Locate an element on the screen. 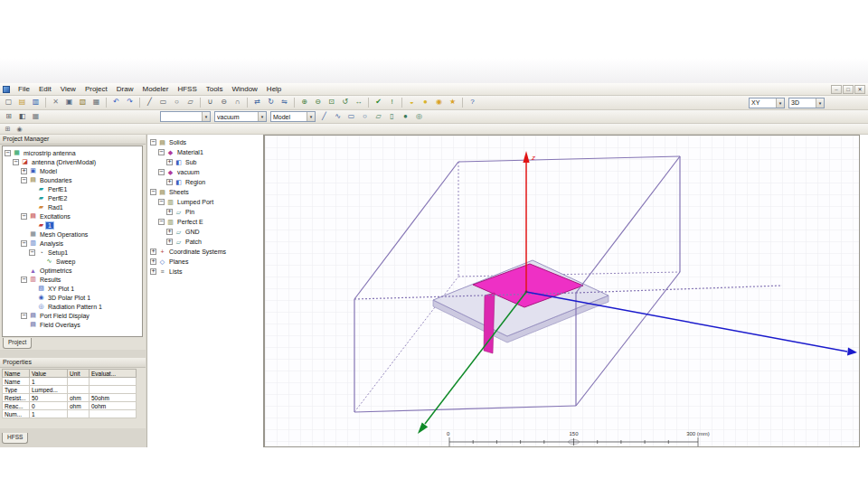 The width and height of the screenshot is (868, 488). properties-row: Reac...0ohm0ohm is located at coordinates (70, 407).